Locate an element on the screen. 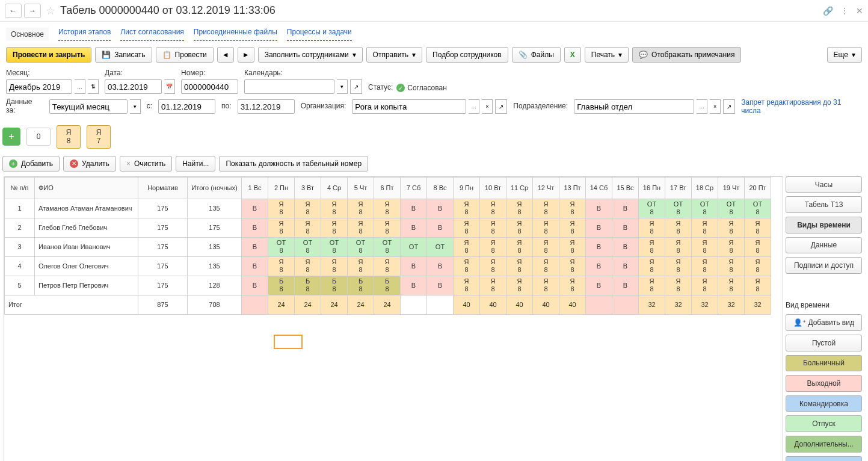 This screenshot has height=461, width=868. edit-lock-link: Запрет редактирования до 31 числа is located at coordinates (801, 107).